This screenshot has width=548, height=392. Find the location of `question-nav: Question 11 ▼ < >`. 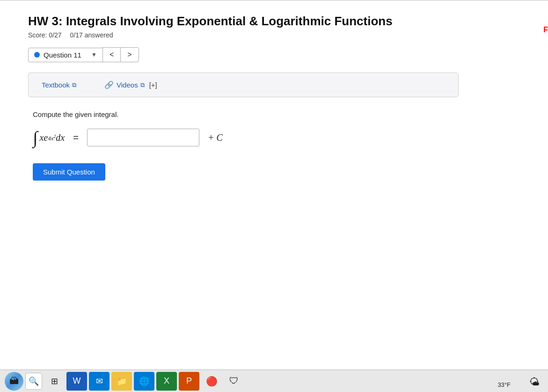

question-nav: Question 11 ▼ < > is located at coordinates (274, 55).